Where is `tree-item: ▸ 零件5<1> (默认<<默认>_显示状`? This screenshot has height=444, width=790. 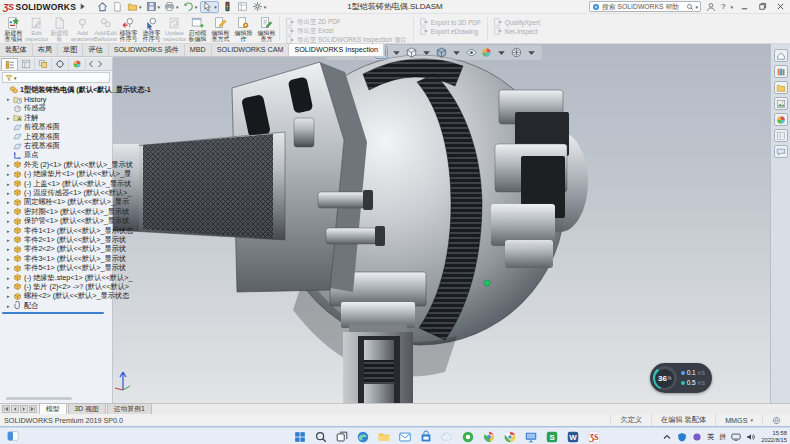
tree-item: ▸ 零件5<1> (默认<<默认>_显示状 is located at coordinates (56, 268).